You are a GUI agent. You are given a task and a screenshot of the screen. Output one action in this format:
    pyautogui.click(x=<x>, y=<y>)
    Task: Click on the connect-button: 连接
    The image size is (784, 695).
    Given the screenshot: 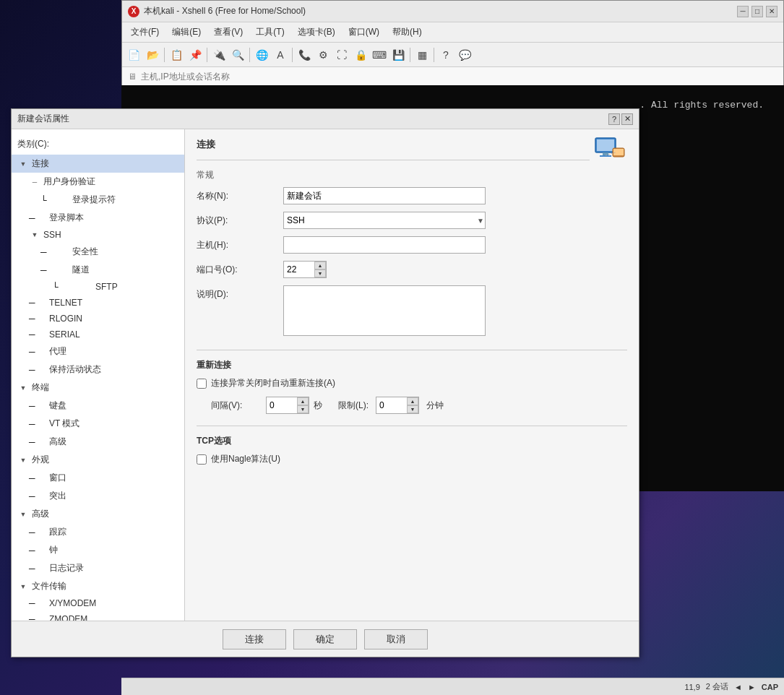 What is the action you would take?
    pyautogui.click(x=254, y=639)
    